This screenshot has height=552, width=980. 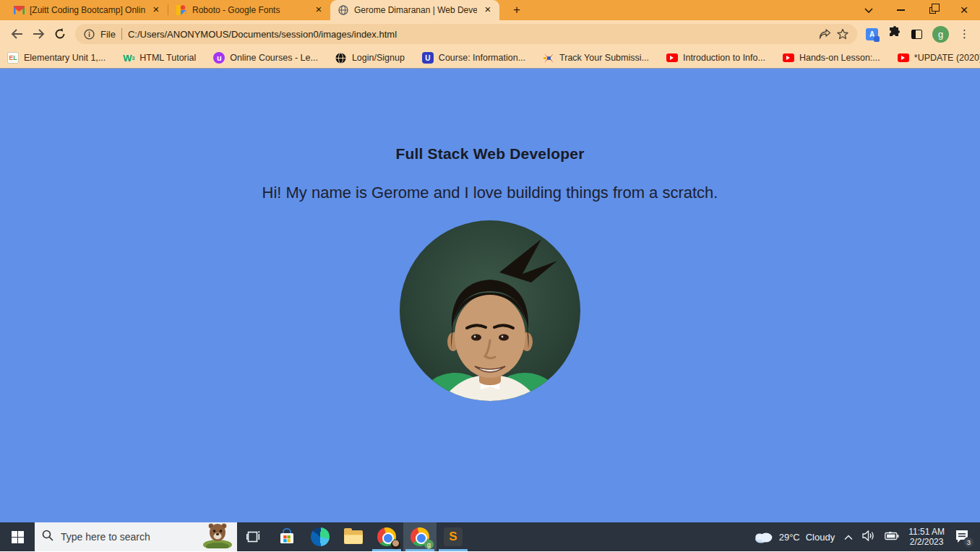 What do you see at coordinates (19, 10) in the screenshot?
I see `gmail-icon` at bounding box center [19, 10].